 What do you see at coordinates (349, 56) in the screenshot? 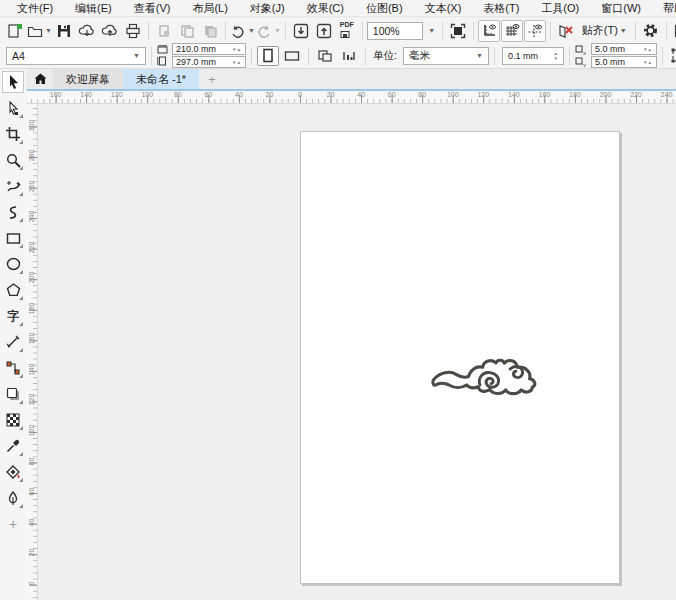
I see `current-page-icon` at bounding box center [349, 56].